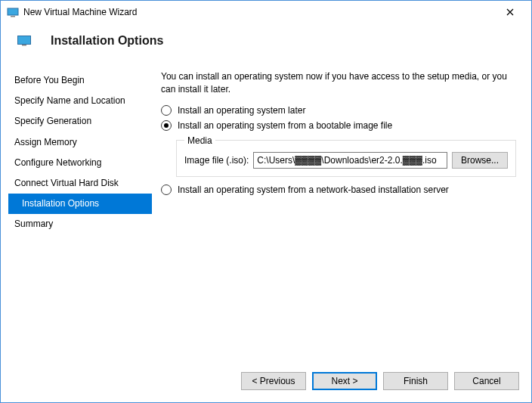 This screenshot has height=403, width=532. Describe the element at coordinates (107, 41) in the screenshot. I see `page-title: Installation Options` at that location.